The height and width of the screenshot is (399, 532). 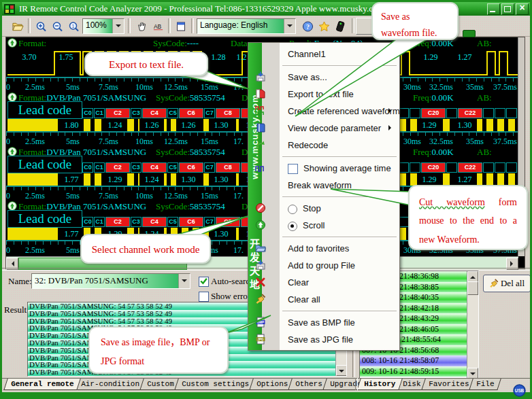 I want to click on zoom-percent-dropdown-button, so click(x=118, y=26).